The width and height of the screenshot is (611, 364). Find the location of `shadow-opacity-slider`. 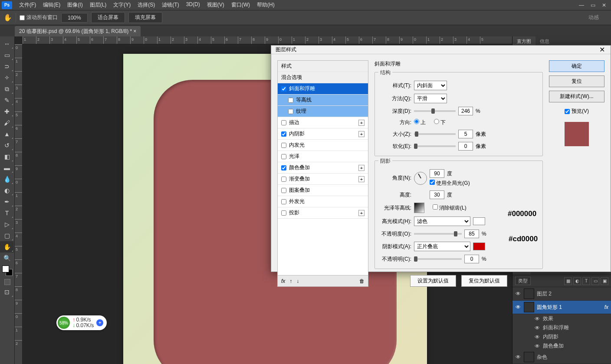

shadow-opacity-slider is located at coordinates (438, 259).